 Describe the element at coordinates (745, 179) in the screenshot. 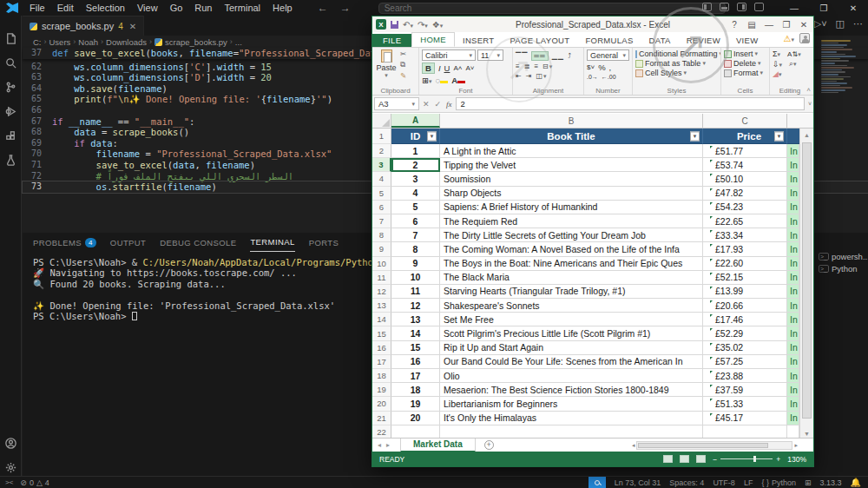

I see `cell-price: £50.10` at that location.